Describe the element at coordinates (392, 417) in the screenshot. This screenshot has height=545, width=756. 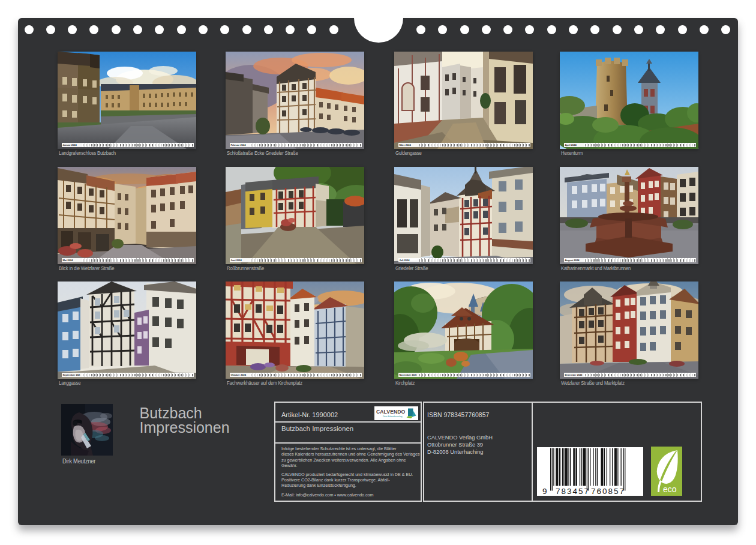
I see `svg-text: Dein Kalenderverlag` at that location.